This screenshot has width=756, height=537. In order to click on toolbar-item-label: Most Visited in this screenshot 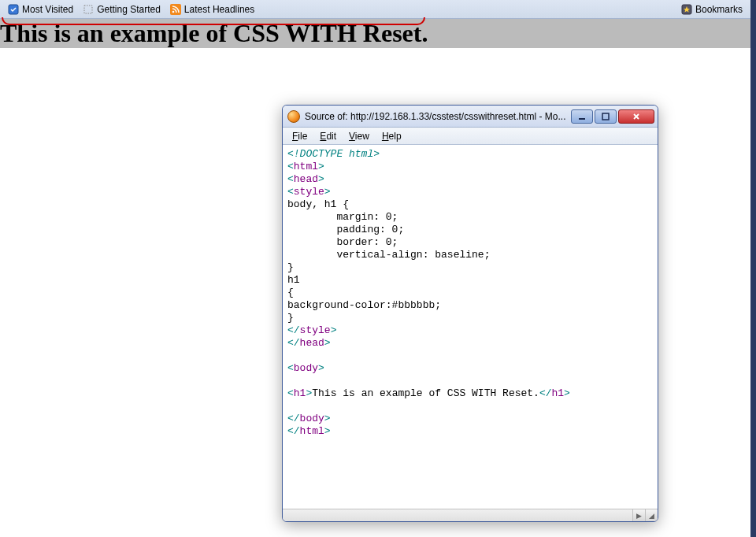, I will do `click(47, 9)`.